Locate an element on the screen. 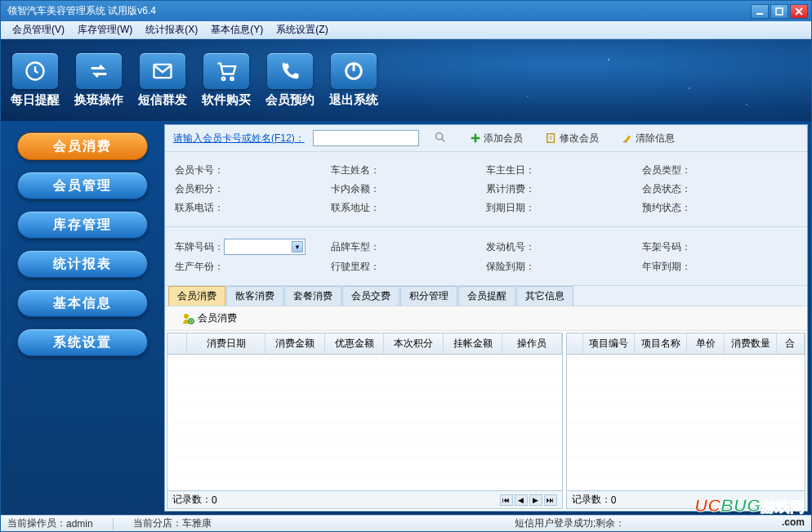 The image size is (812, 532). item-grid-body is located at coordinates (686, 422).